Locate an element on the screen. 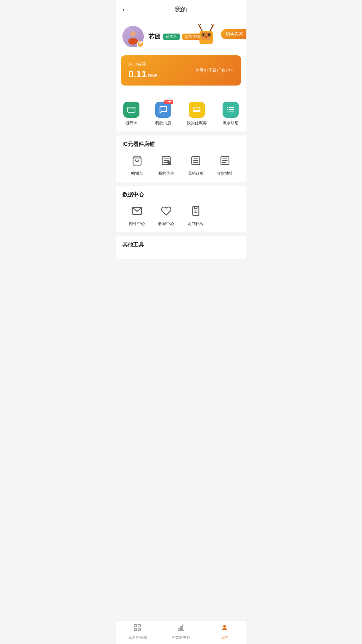 This screenshot has width=362, height=644. profile-name: 芯团 is located at coordinates (155, 37).